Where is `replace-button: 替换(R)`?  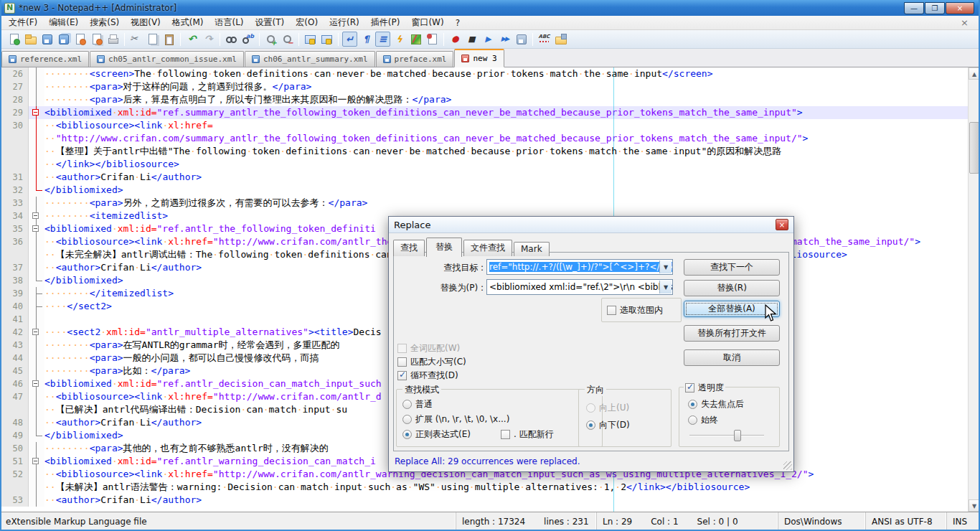
replace-button: 替换(R) is located at coordinates (732, 288).